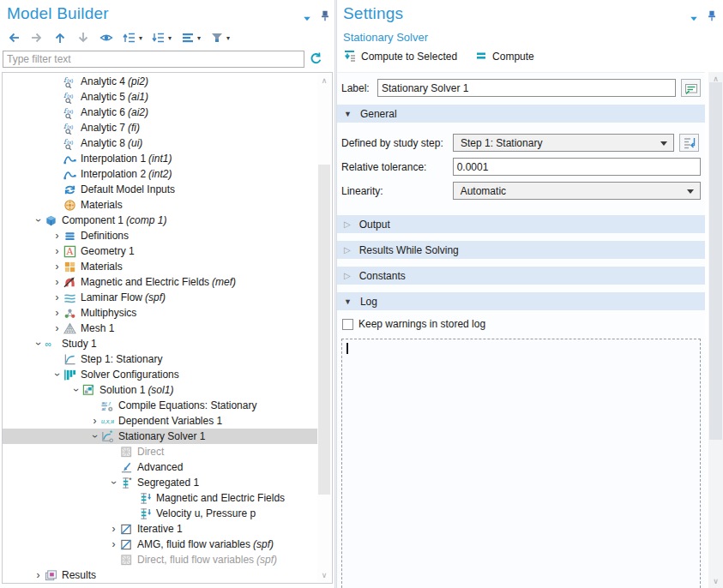 This screenshot has height=588, width=723. I want to click on tree-item: Advanced, so click(160, 467).